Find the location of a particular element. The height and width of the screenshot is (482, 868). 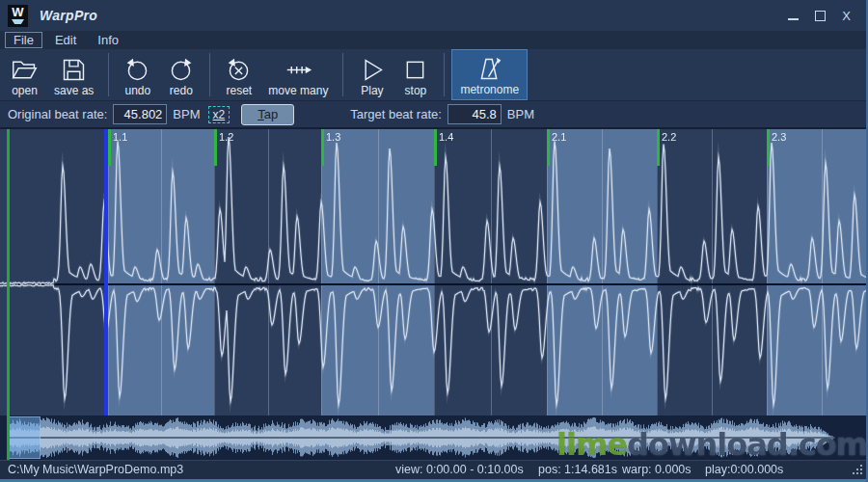

undo-icon is located at coordinates (137, 69).